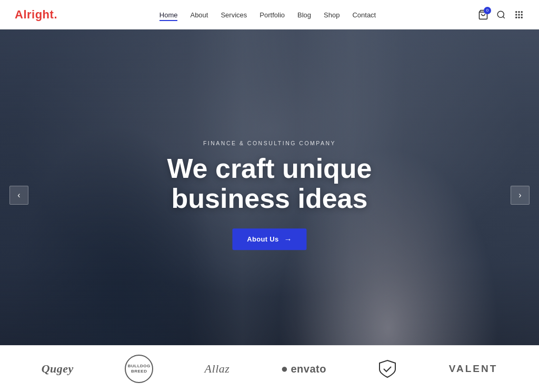 The height and width of the screenshot is (392, 539). I want to click on nav-item-shop: Shop, so click(332, 15).